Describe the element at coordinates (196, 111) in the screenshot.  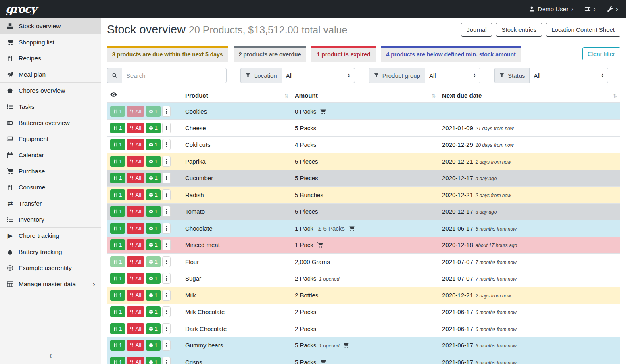
I see `product-name: Cookies` at that location.